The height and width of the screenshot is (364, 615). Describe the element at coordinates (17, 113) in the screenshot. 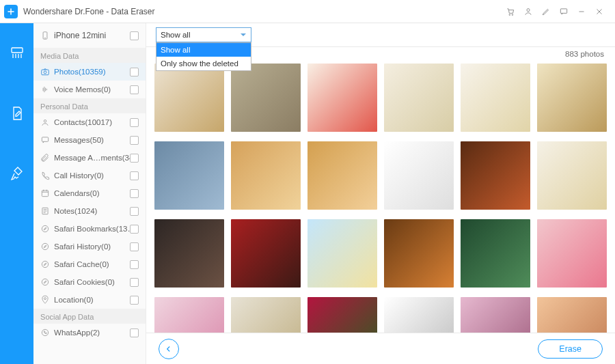

I see `rail-document-edit-icon` at that location.